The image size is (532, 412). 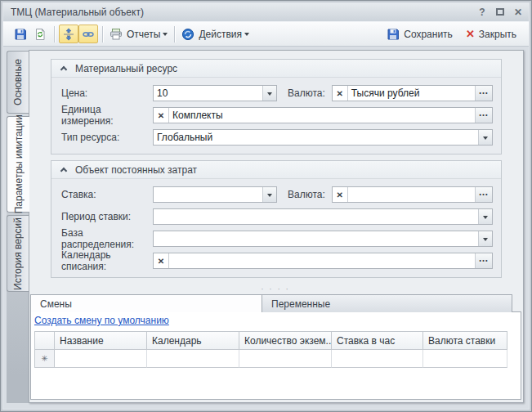 I want to click on price-row: Цена: 10 Валюта: ✕ Тысячи рублей …, so click(x=277, y=93).